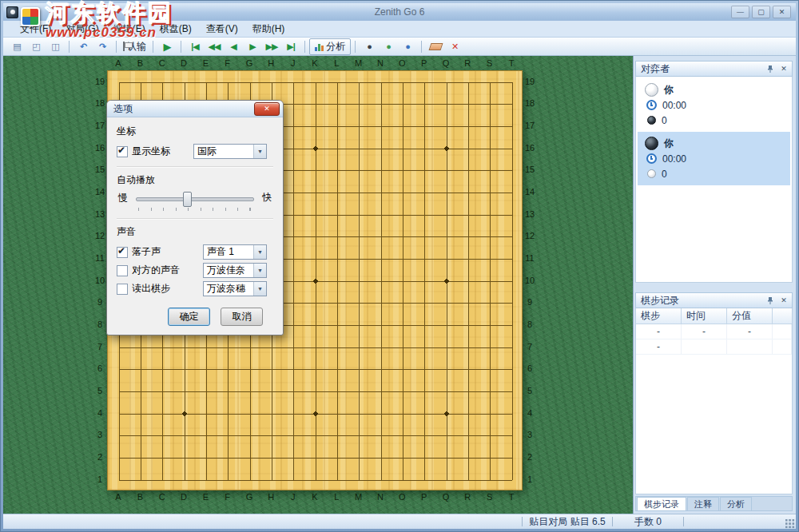  Describe the element at coordinates (100, 149) in the screenshot. I see `row-label-16: 16` at that location.